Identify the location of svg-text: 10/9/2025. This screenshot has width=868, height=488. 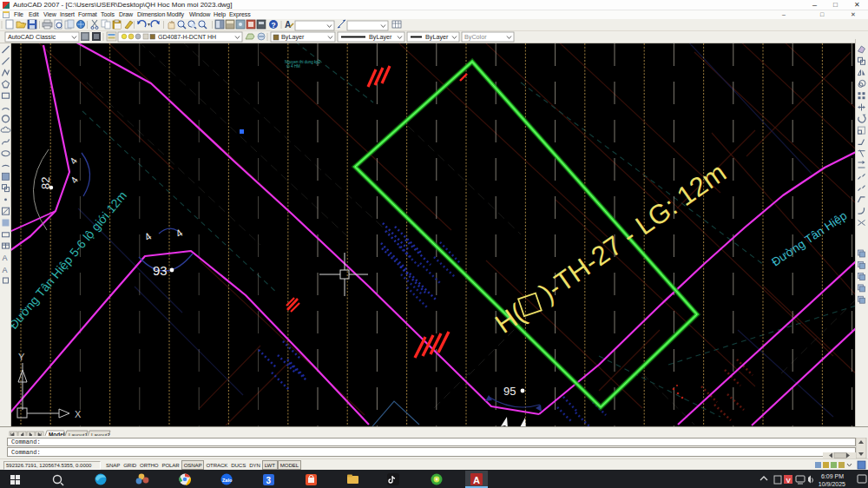
(832, 485).